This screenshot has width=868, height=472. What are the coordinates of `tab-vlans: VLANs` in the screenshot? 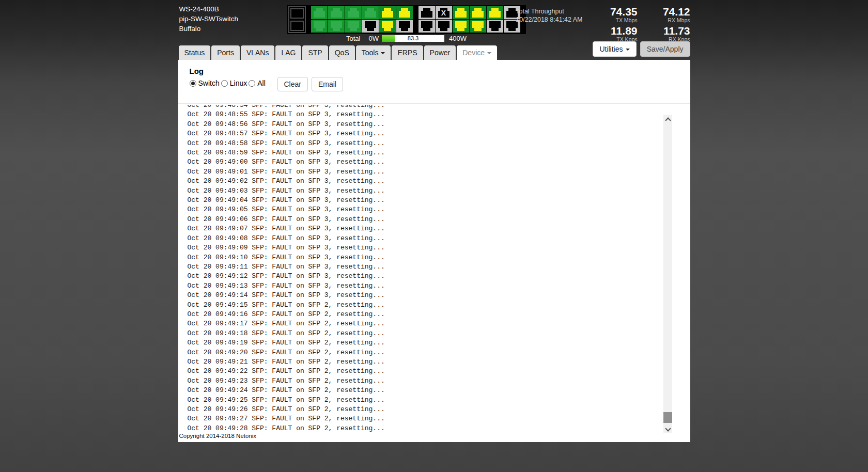 It's located at (258, 53).